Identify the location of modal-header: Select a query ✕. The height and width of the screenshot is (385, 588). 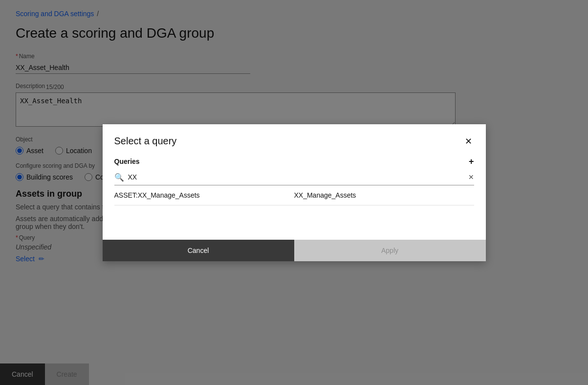
(294, 140).